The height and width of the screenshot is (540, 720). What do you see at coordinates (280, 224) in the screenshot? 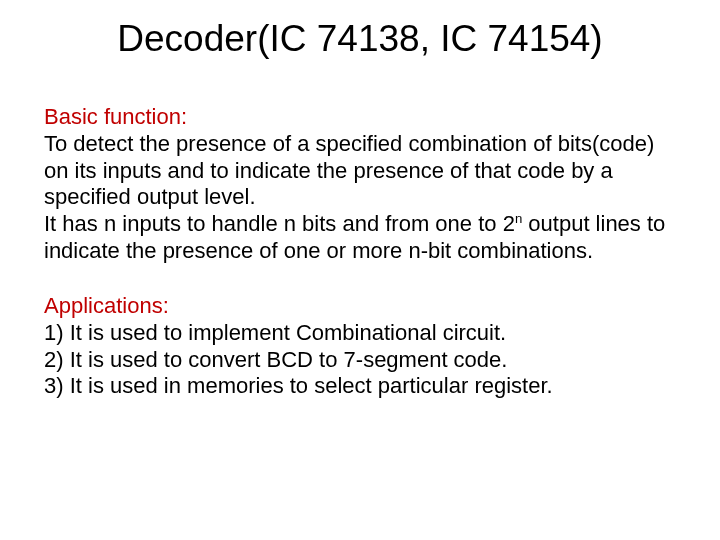
I see `basic-p2-part-a: It has n inputs to handle n bits and fro…` at bounding box center [280, 224].